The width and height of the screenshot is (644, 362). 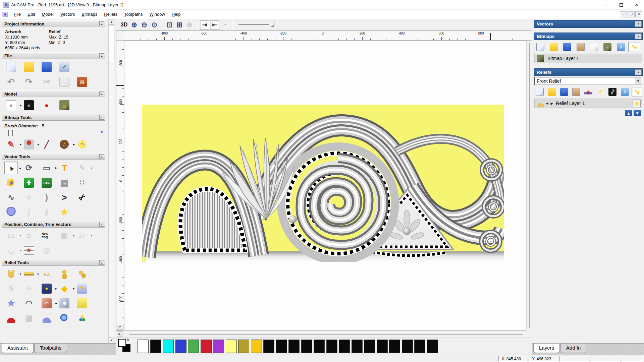 I want to click on new-relief-layer-icon, so click(x=540, y=92).